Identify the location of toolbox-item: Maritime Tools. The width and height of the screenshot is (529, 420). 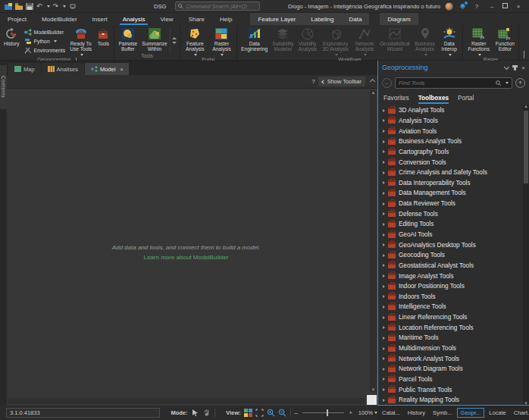
(453, 338).